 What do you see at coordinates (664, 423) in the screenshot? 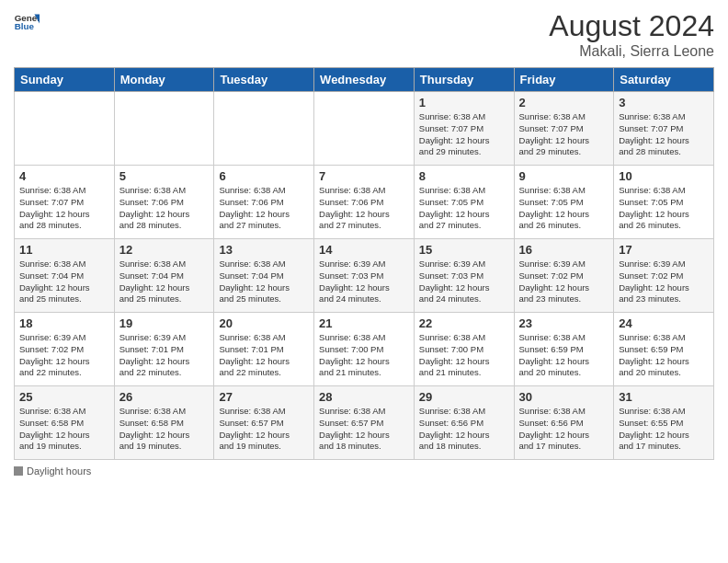
I see `calendar-cell: 31Sunrise: 6:38 AM Sunset: 6:55 PM Dayli…` at bounding box center [664, 423].